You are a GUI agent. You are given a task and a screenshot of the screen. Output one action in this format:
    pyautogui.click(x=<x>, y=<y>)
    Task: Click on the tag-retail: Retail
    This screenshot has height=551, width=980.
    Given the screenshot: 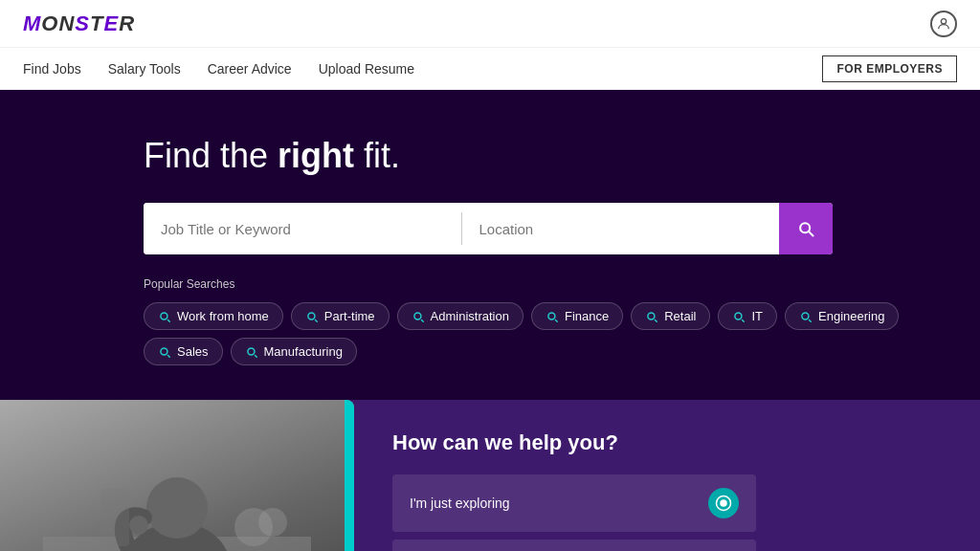 What is the action you would take?
    pyautogui.click(x=670, y=316)
    